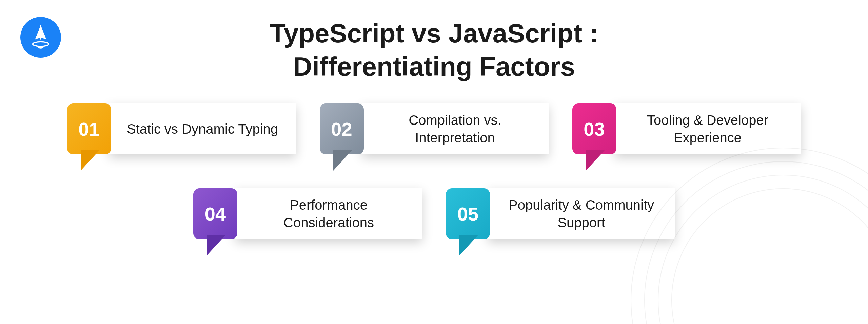 This screenshot has height=324, width=868. What do you see at coordinates (182, 129) in the screenshot?
I see `factor-card-01: 01 Static vs Dynamic Typing` at bounding box center [182, 129].